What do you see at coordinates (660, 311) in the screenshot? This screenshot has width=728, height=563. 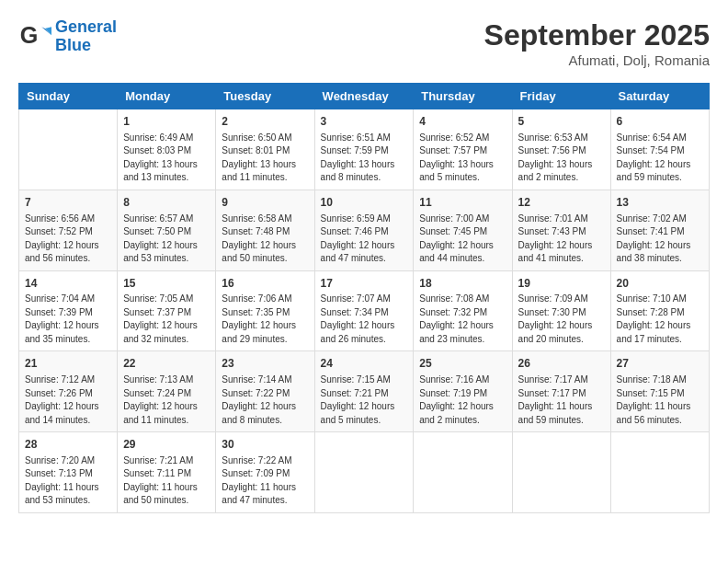 I see `calendar-cell: 20Sunrise: 7:10 AMSunset: 7:28 PMDayligh…` at bounding box center [660, 311].